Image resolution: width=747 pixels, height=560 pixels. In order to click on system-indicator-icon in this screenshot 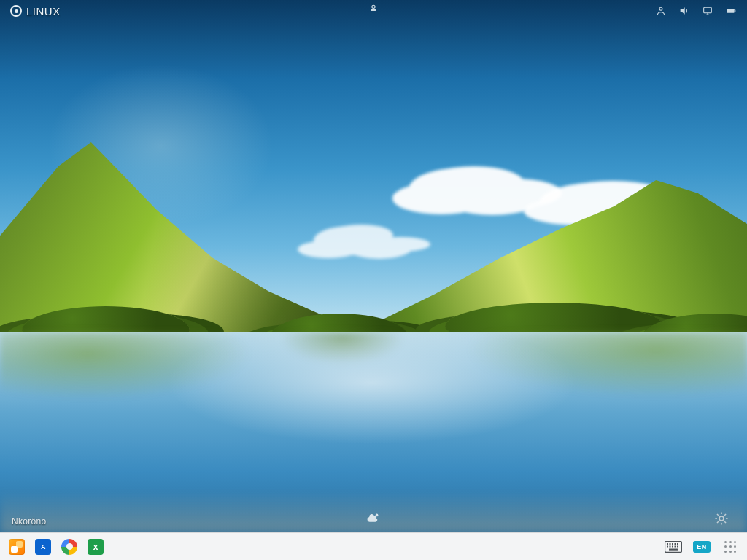, I will do `click(374, 9)`.